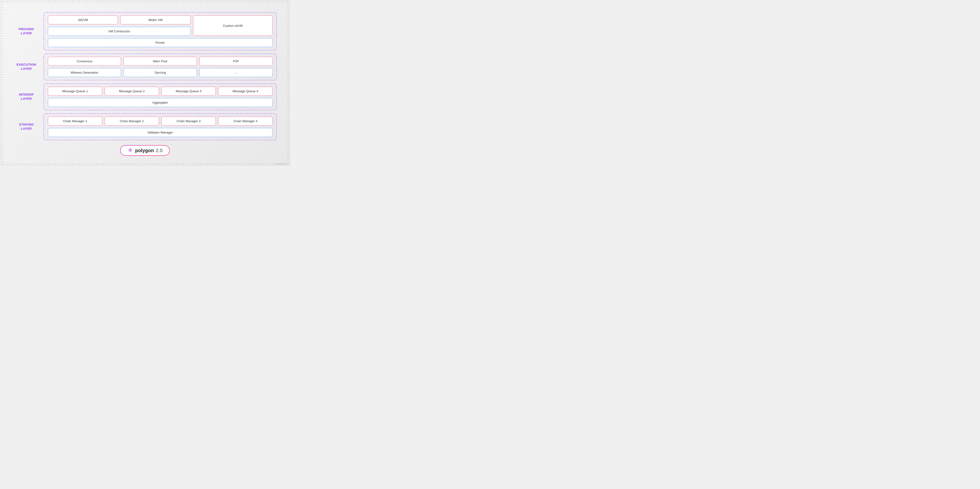  Describe the element at coordinates (145, 31) in the screenshot. I see `proving-layer-row: PROVING LAYER zkEVM Miden VM VM Construc…` at that location.